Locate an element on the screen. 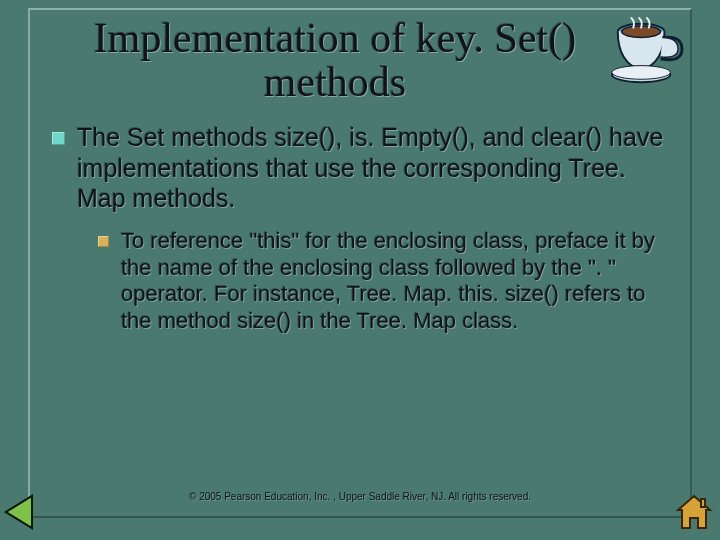 Image resolution: width=720 pixels, height=540 pixels. copyright-footer: © 2005 Pearson Education, Inc. , Upper S… is located at coordinates (360, 496).